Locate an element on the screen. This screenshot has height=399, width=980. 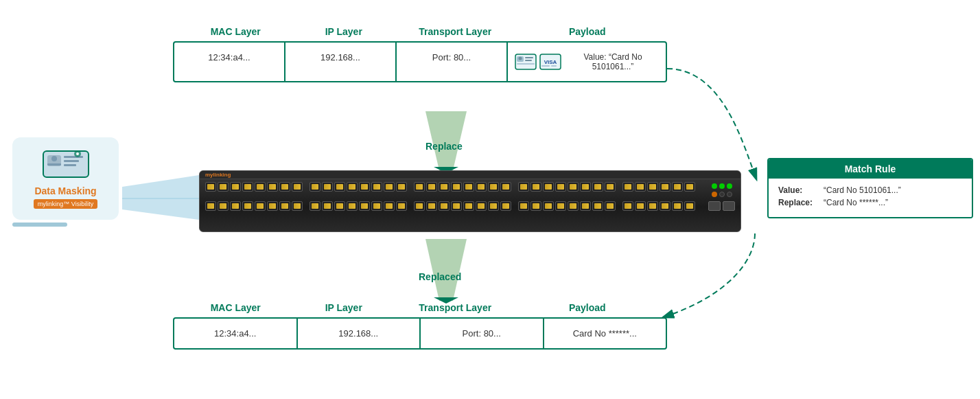
bottom-ip-label: IP Layer is located at coordinates (344, 308).